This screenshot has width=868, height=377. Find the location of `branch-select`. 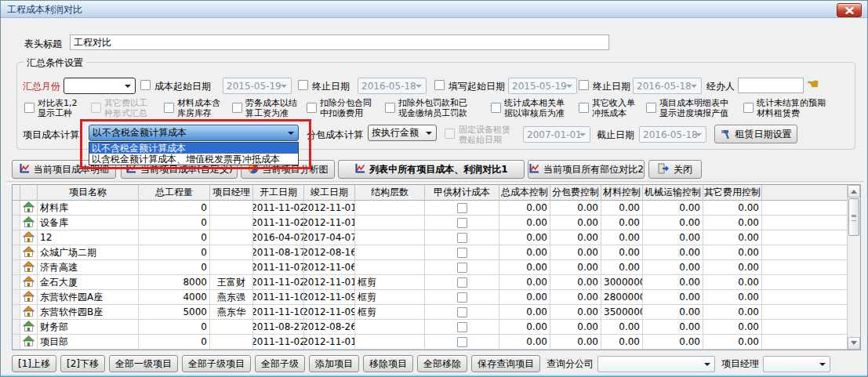

branch-select is located at coordinates (656, 364).